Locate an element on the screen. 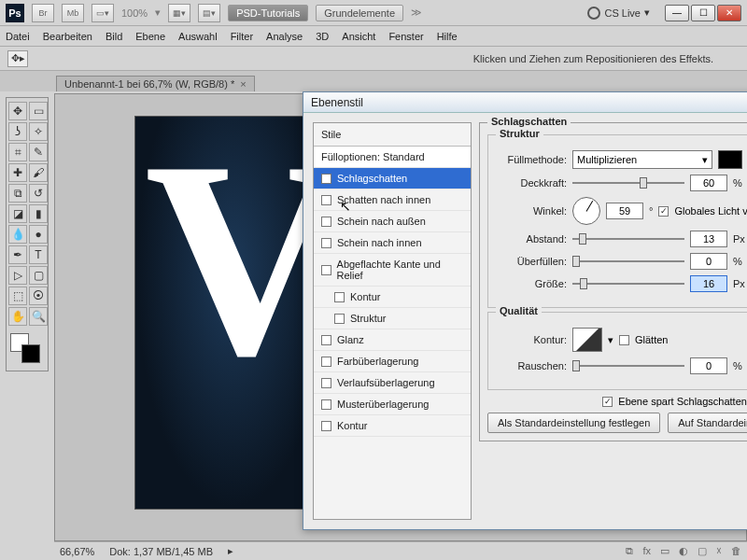 This screenshot has height=560, width=747. menu-datei: Datei is located at coordinates (18, 36).